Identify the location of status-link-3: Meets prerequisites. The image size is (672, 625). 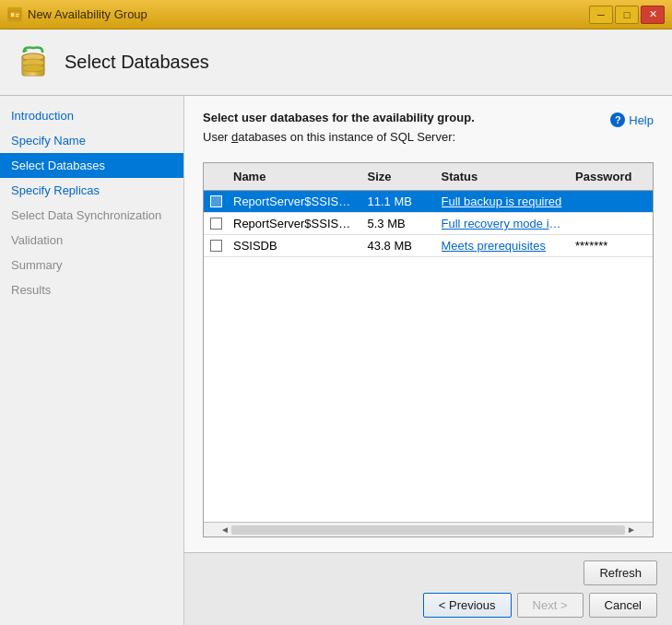
(503, 245).